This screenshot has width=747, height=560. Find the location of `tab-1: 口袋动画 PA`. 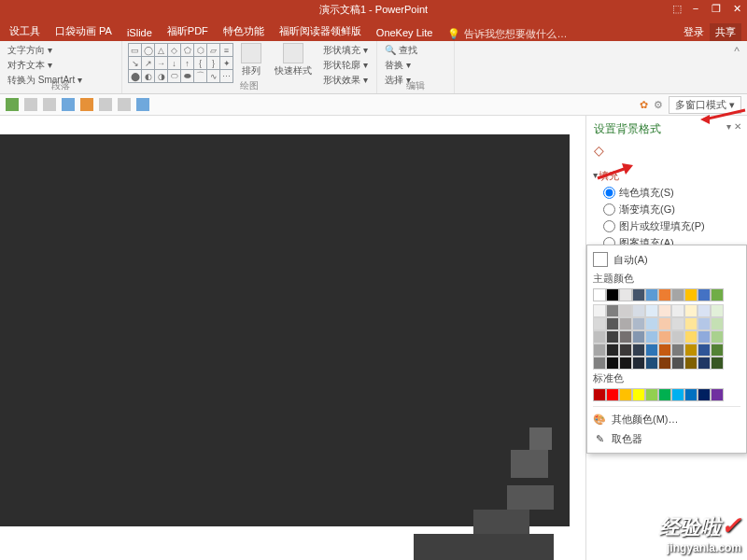

tab-1: 口袋动画 PA is located at coordinates (84, 32).